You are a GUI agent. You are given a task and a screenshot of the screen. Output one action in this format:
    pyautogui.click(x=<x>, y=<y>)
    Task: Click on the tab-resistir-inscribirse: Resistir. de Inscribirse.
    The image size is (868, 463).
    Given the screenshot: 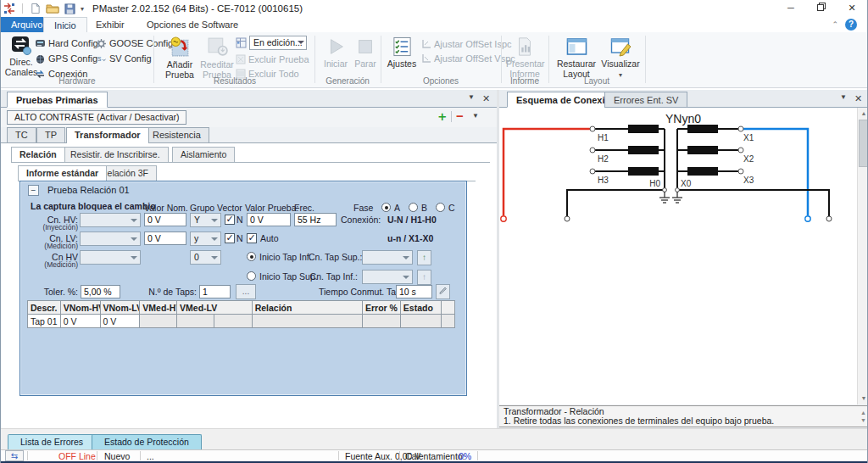 What is the action you would take?
    pyautogui.click(x=115, y=154)
    